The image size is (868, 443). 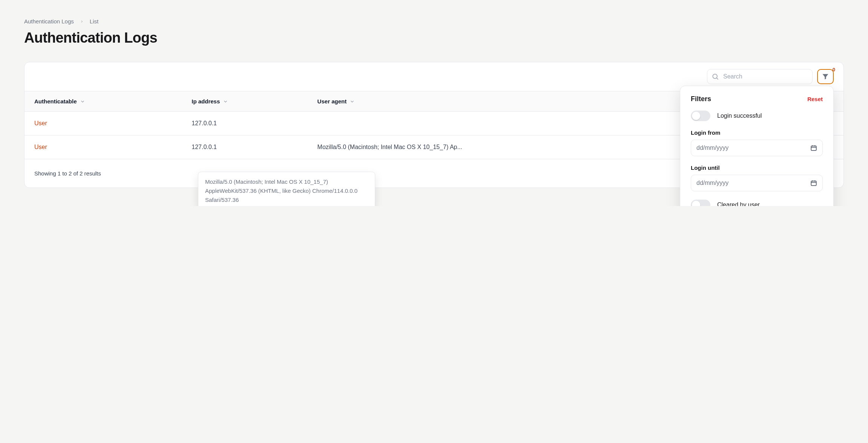 What do you see at coordinates (206, 101) in the screenshot?
I see `col-label: Ip address` at bounding box center [206, 101].